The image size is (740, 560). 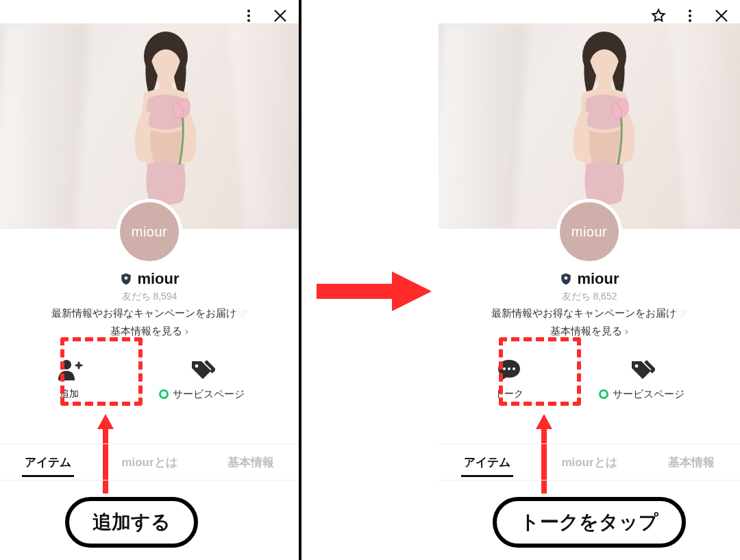 I want to click on profile-actions: 追加 サービスページ, so click(x=149, y=378).